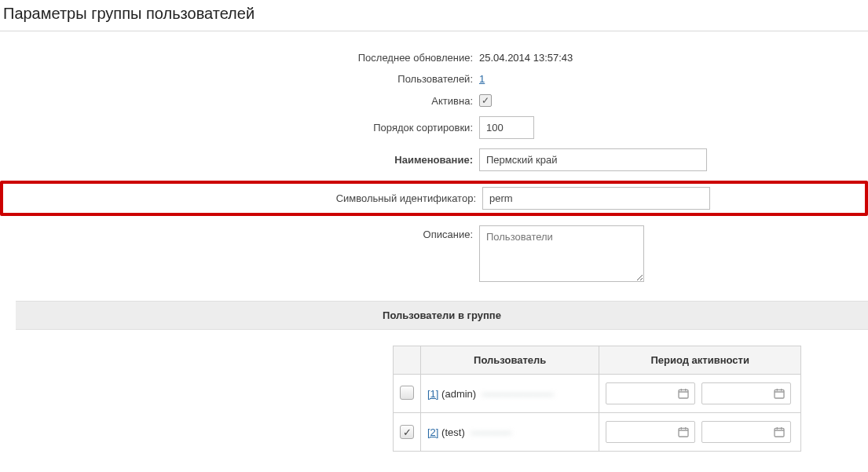 The height and width of the screenshot is (472, 868). What do you see at coordinates (491, 432) in the screenshot?
I see `user-name-blur: ————` at bounding box center [491, 432].